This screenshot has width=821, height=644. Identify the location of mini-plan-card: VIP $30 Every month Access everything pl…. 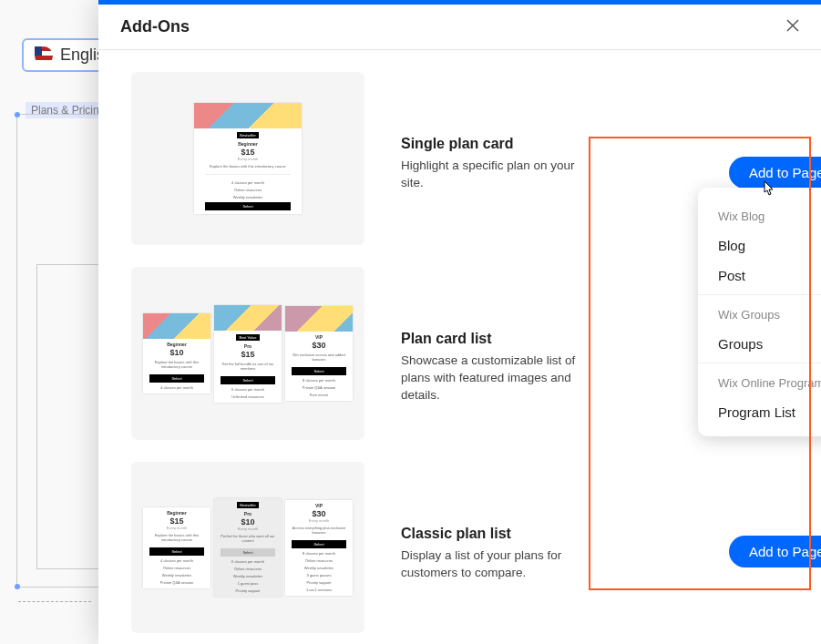
(319, 548).